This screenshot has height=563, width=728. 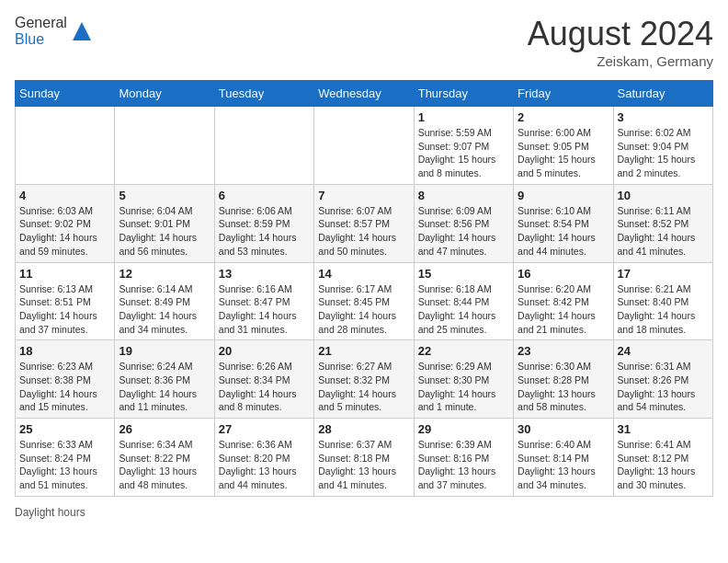 I want to click on day-info: Sunrise: 6:14 AMSunset: 8:49 PMDaylight:…, so click(x=164, y=309).